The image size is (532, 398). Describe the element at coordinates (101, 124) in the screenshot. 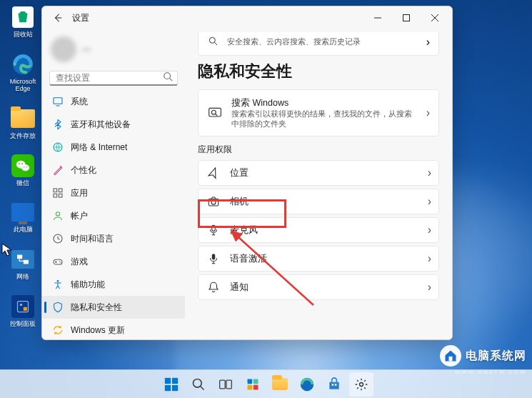

I see `nav-label: 蓝牙和其他设备` at that location.